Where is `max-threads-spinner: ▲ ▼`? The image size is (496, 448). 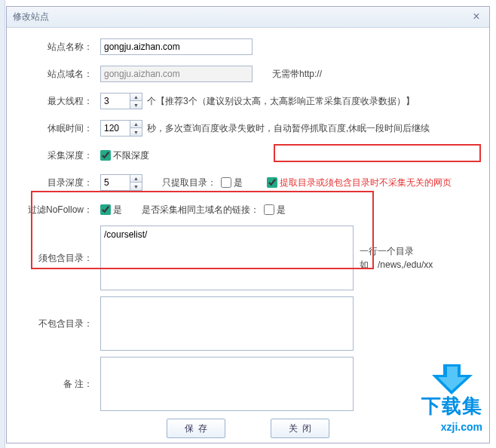
max-threads-spinner: ▲ ▼ is located at coordinates (121, 101).